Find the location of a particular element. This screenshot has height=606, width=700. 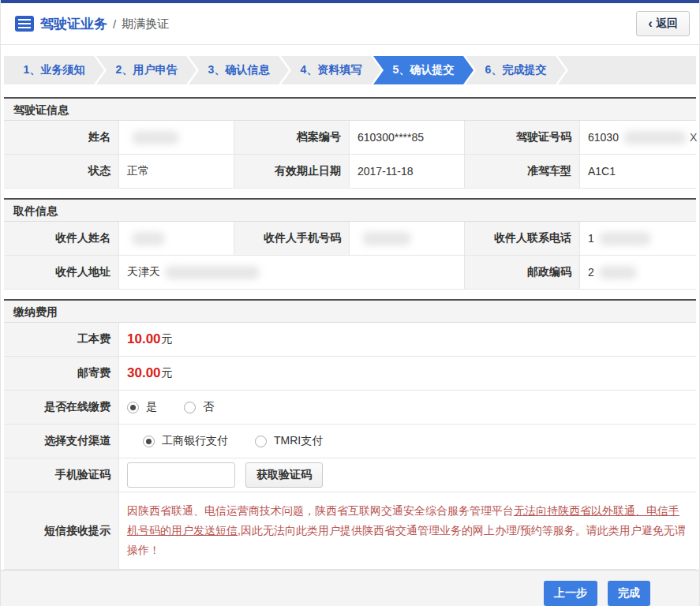

field-label-file-number: 档案编号 is located at coordinates (292, 137).